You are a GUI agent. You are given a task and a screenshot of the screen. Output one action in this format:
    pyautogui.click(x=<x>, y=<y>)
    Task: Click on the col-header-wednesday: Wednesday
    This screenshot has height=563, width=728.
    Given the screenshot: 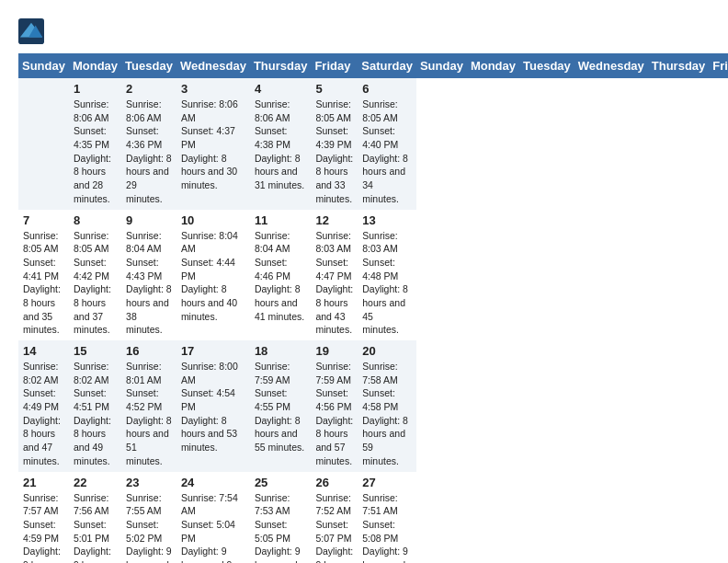 What is the action you would take?
    pyautogui.click(x=611, y=66)
    